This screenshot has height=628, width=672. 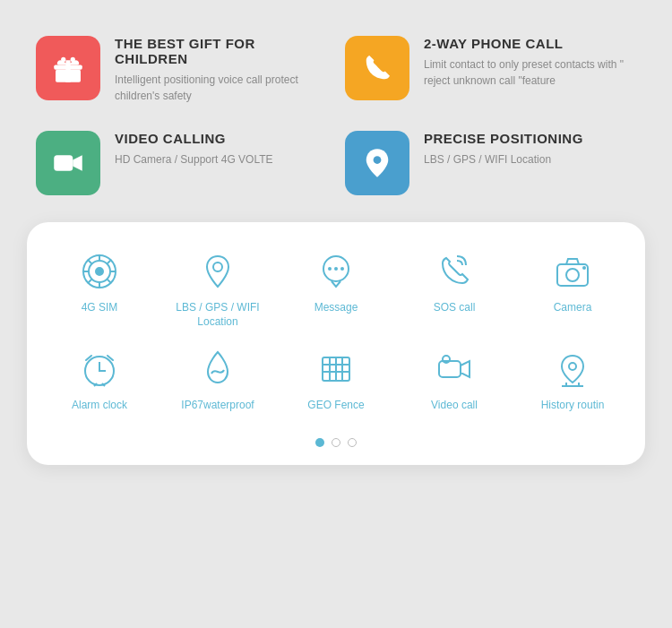 I want to click on ip67-label: IP67waterproof, so click(x=217, y=406).